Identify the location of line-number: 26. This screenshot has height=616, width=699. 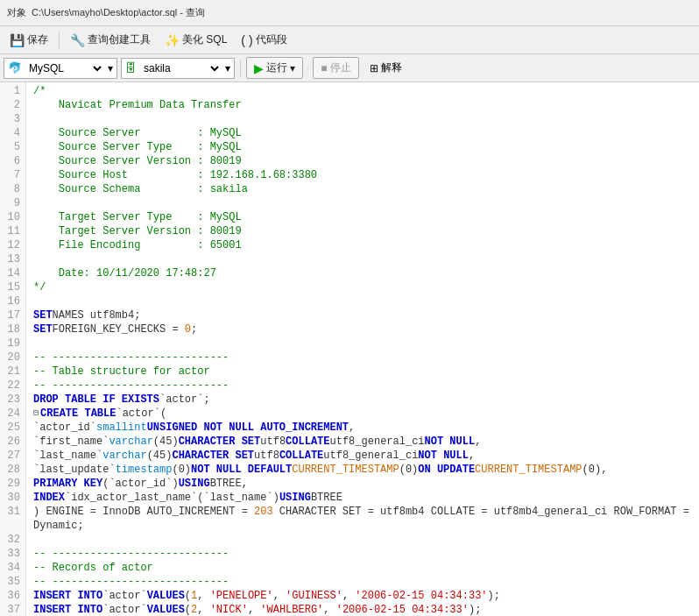
(12, 442).